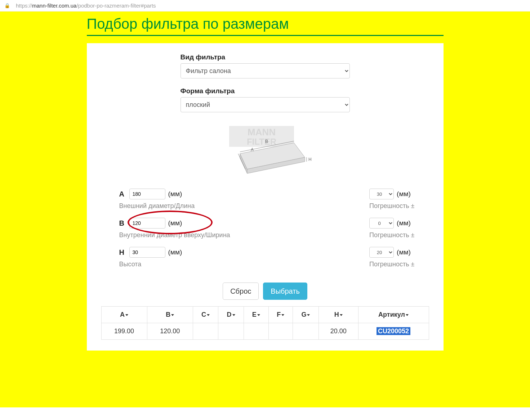  What do you see at coordinates (392, 235) in the screenshot?
I see `tol-b-caption: Погрешность ±` at bounding box center [392, 235].